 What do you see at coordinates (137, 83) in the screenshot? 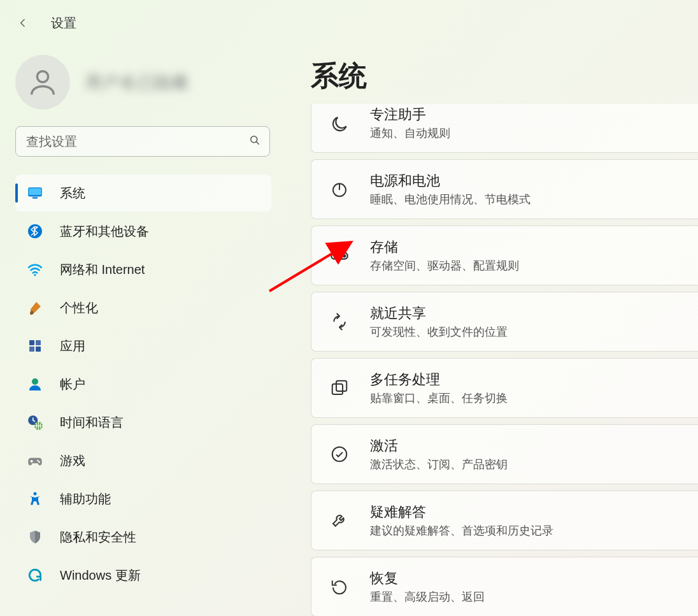
I see `username: 用户名已隐藏` at bounding box center [137, 83].